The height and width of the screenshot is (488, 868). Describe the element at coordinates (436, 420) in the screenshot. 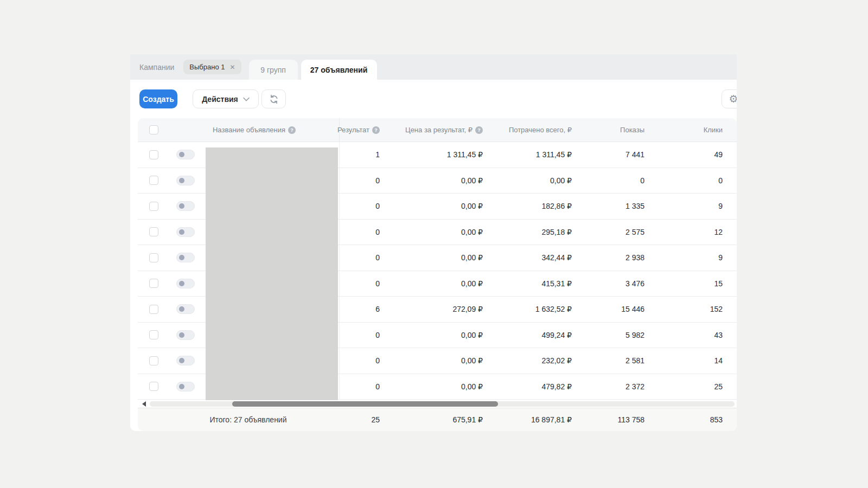

I see `total-cost-per-result: 675,91 ₽` at that location.